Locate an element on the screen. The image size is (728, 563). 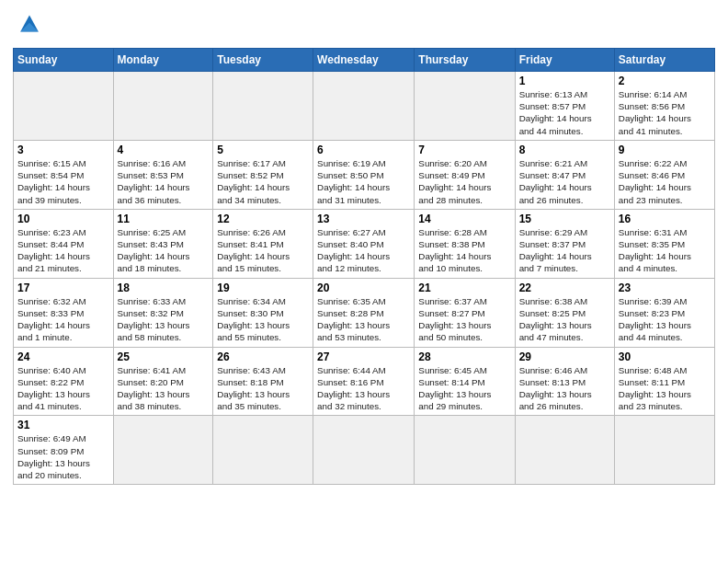
day-number: 20 is located at coordinates (364, 288).